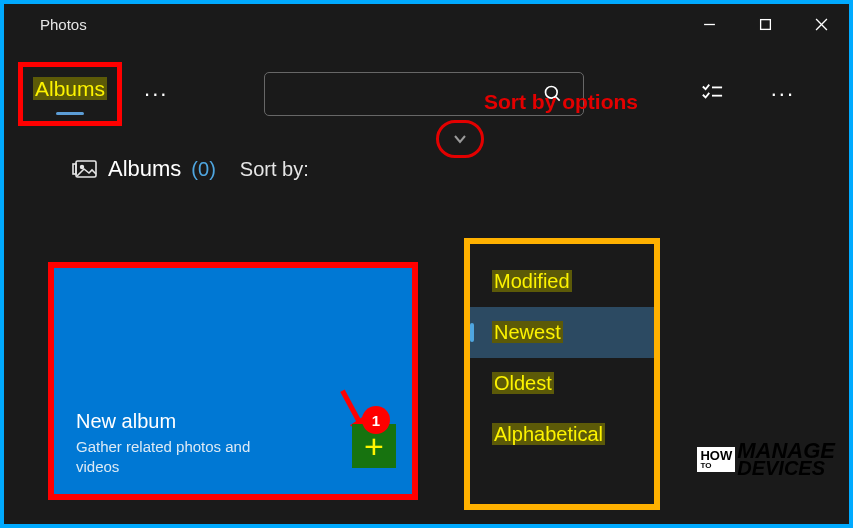  Describe the element at coordinates (562, 332) in the screenshot. I see `sort-option-newest: Newest` at that location.